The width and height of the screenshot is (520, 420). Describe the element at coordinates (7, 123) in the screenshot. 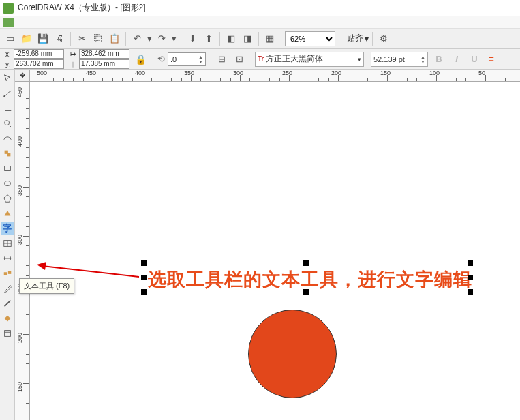

I see `zoom-tool` at that location.